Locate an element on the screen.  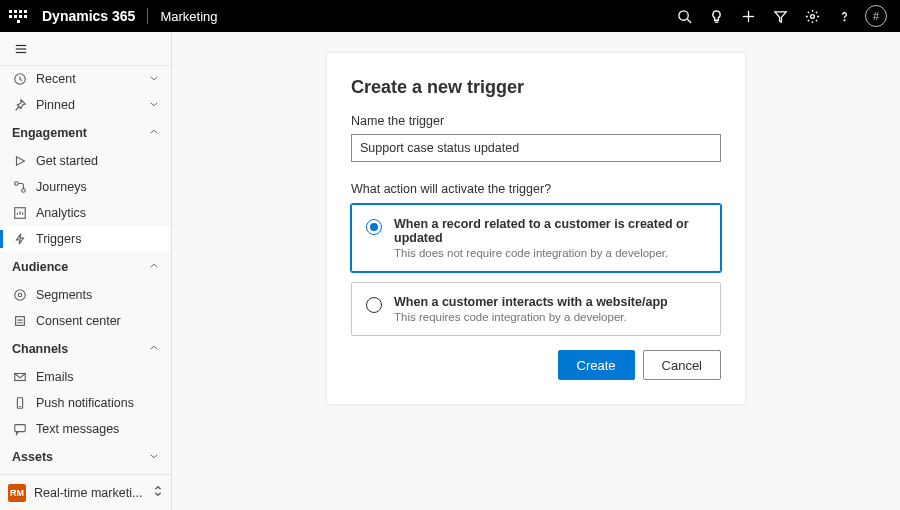
plus-icon is located at coordinates (748, 16).